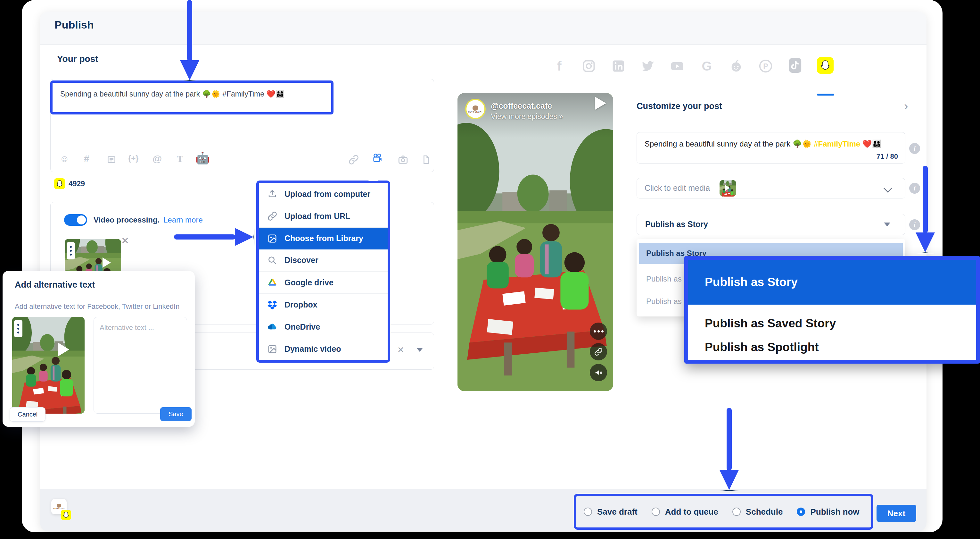 The width and height of the screenshot is (980, 539). I want to click on menu-item-label: Dropbox, so click(301, 305).